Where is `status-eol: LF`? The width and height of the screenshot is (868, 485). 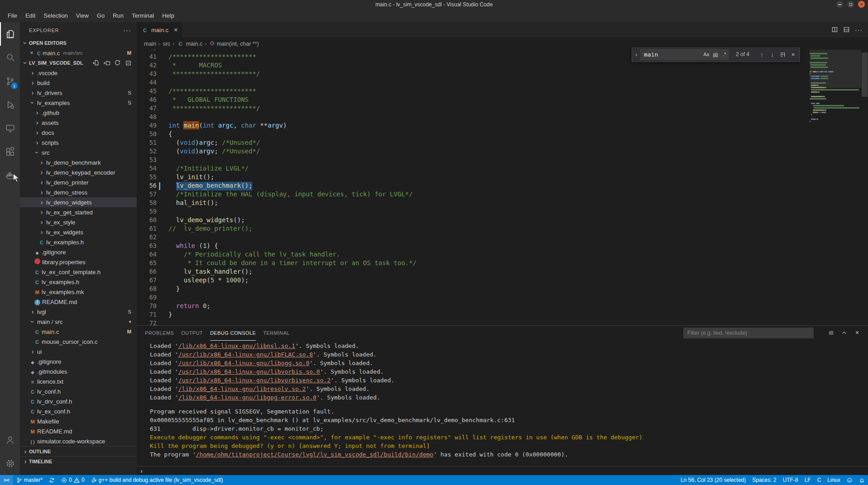 status-eol: LF is located at coordinates (808, 480).